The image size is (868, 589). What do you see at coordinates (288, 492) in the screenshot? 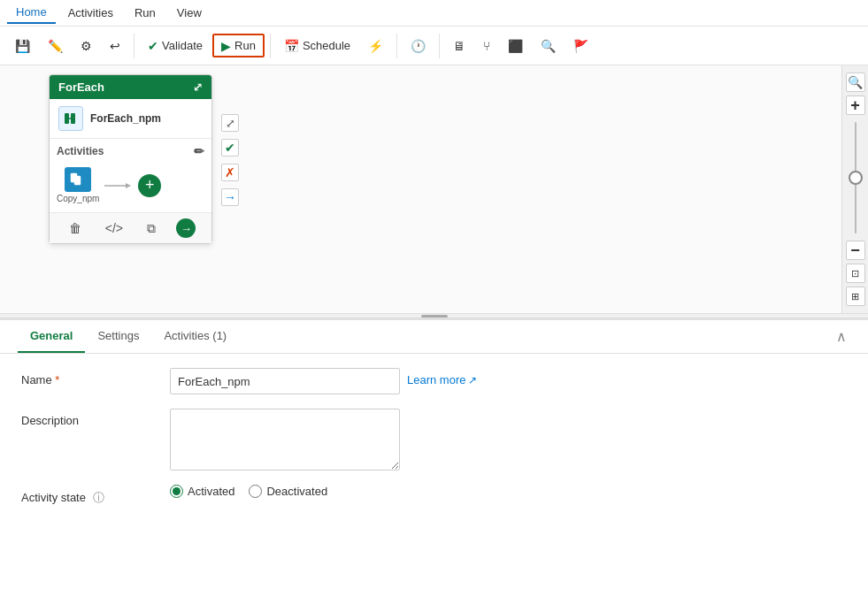
I see `deactivated-option: Deactivated` at bounding box center [288, 492].